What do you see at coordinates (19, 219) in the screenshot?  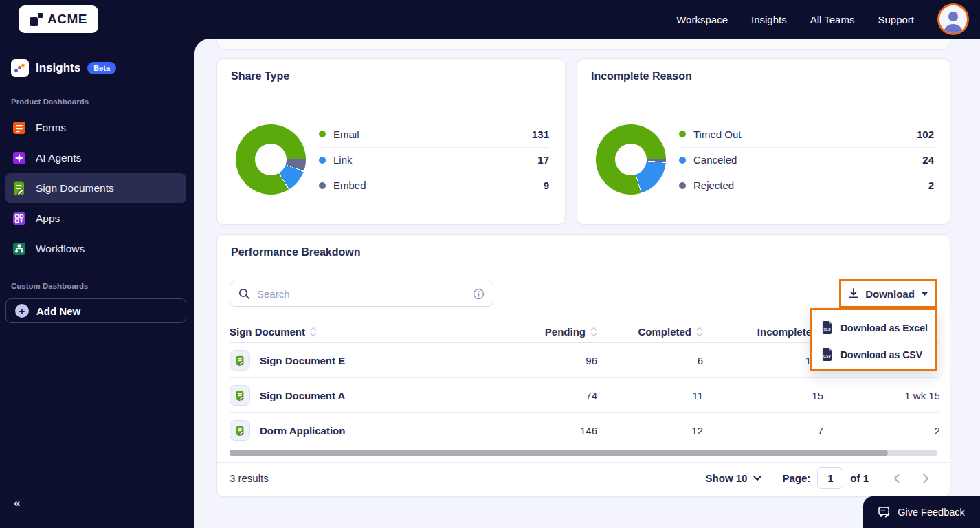 I see `apps-icon` at bounding box center [19, 219].